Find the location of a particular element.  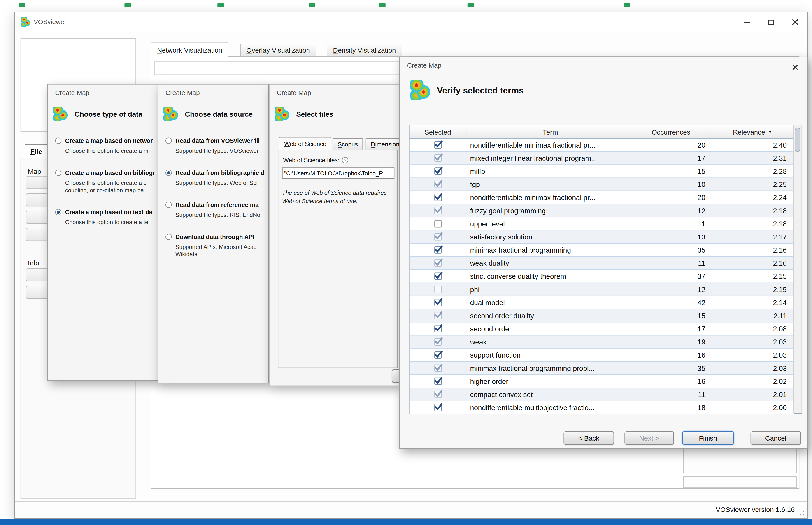

table-row: weak duality 11 2.16 is located at coordinates (602, 263).